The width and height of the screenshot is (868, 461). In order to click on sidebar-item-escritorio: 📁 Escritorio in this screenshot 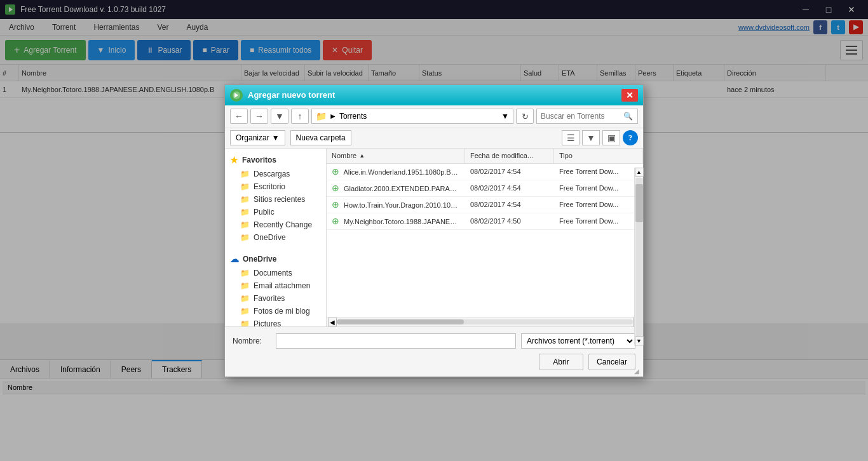, I will do `click(276, 187)`.